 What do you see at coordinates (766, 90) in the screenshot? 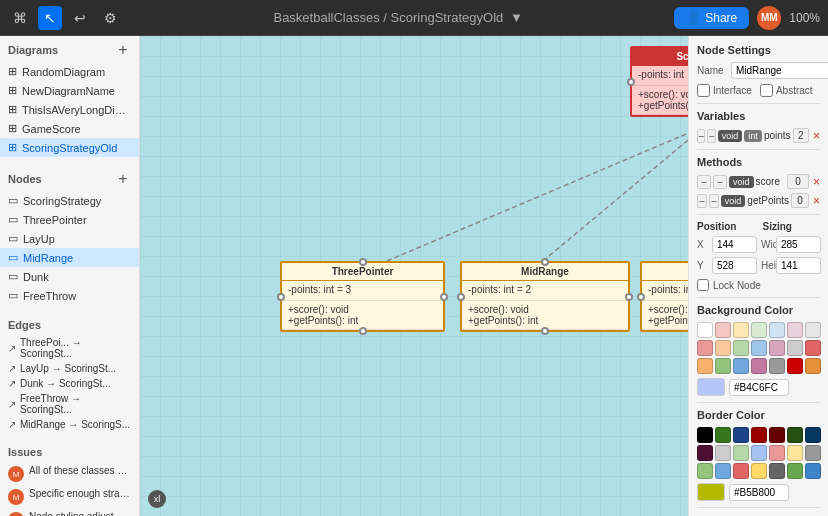
I see `abstract-checkbox` at bounding box center [766, 90].